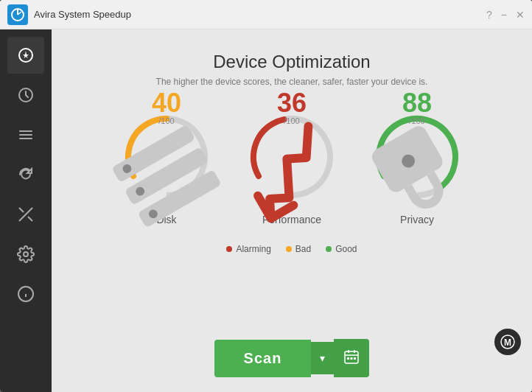 This screenshot has width=532, height=392. I want to click on minimize-button: −, so click(504, 15).